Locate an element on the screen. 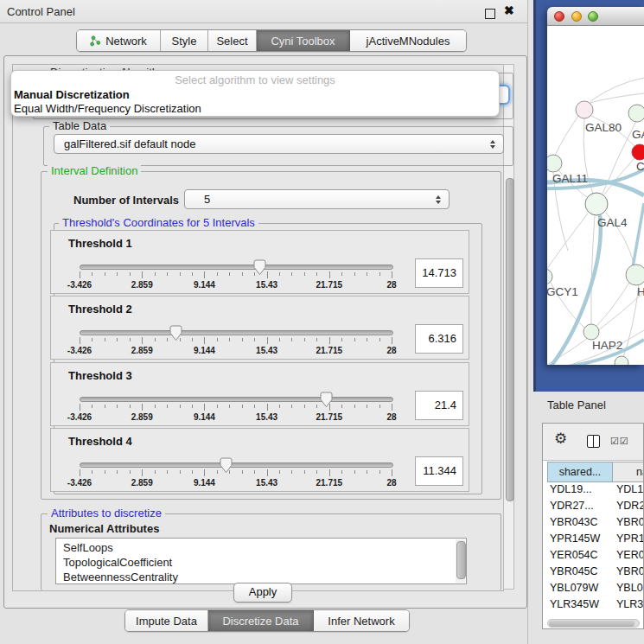 The width and height of the screenshot is (644, 644). table-data-label: Table Data is located at coordinates (80, 126).